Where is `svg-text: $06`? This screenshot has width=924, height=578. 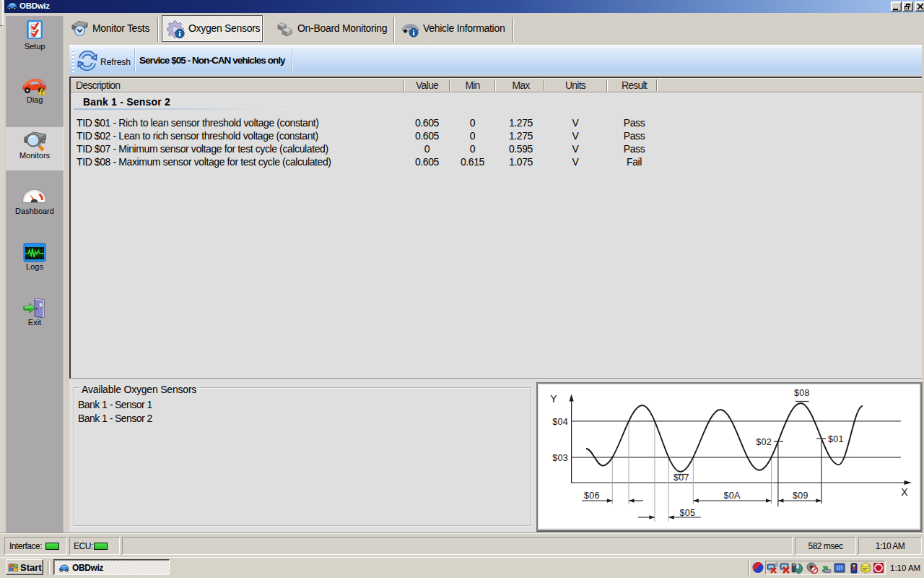 svg-text: $06 is located at coordinates (592, 496).